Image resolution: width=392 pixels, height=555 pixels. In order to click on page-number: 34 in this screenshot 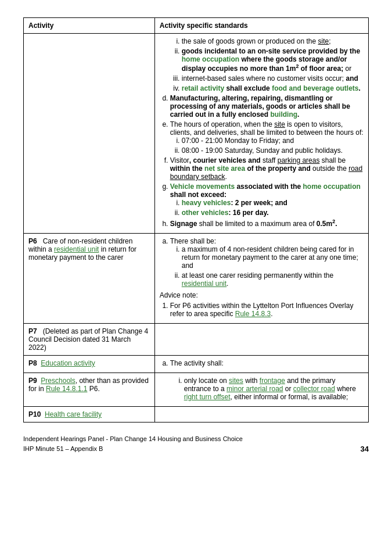, I will do `click(365, 449)`.